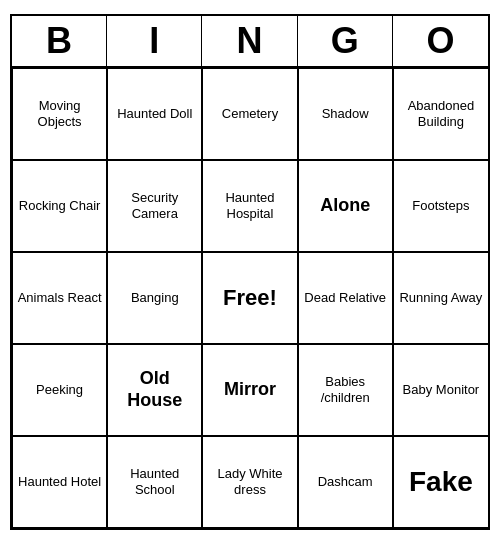  I want to click on bingo-cell: Running Away, so click(440, 298).